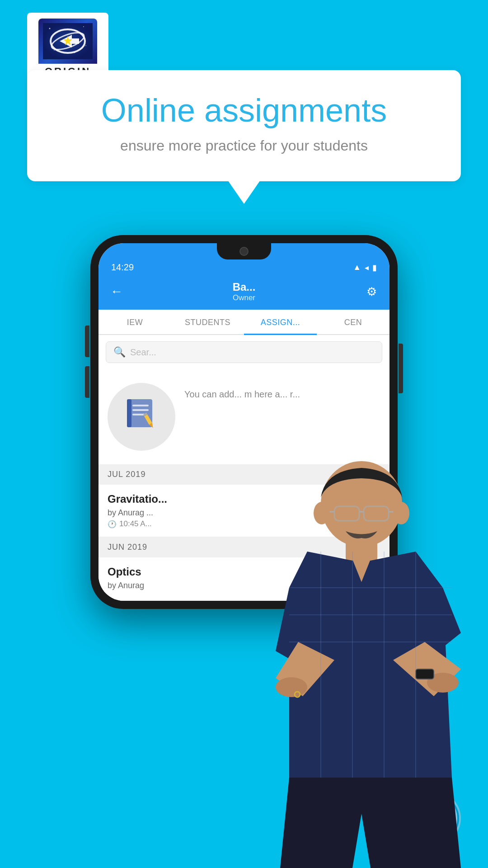 The height and width of the screenshot is (868, 488). I want to click on tab-iew: IEW, so click(135, 322).